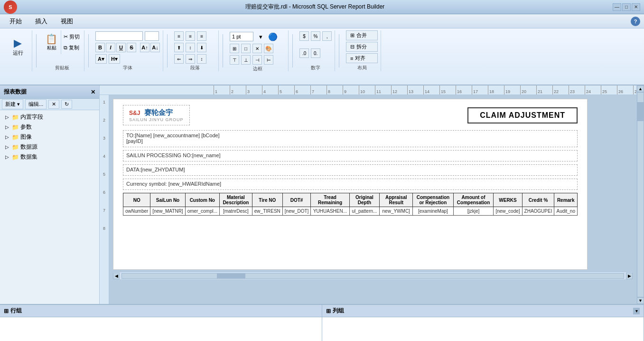  I want to click on scroll-right-button: ▶, so click(629, 276).